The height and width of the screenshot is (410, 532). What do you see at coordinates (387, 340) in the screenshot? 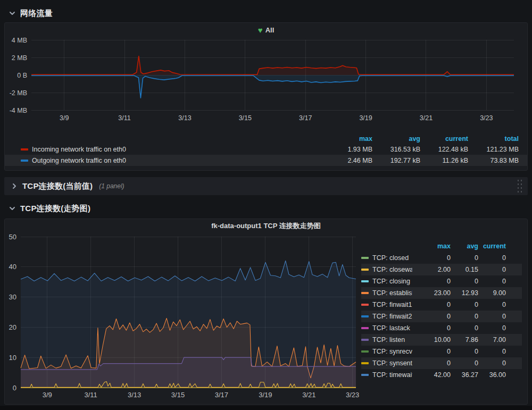
I see `legend-series-label: TCP: listen` at bounding box center [387, 340].